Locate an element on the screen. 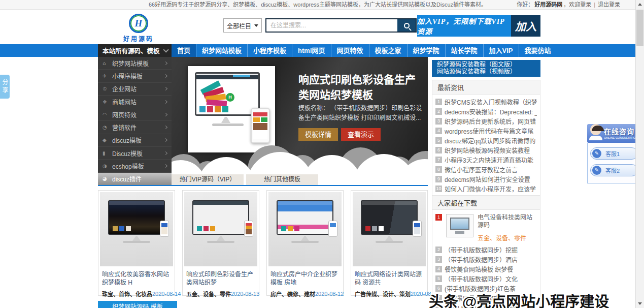  menu-label: Discuz模板 is located at coordinates (127, 153).